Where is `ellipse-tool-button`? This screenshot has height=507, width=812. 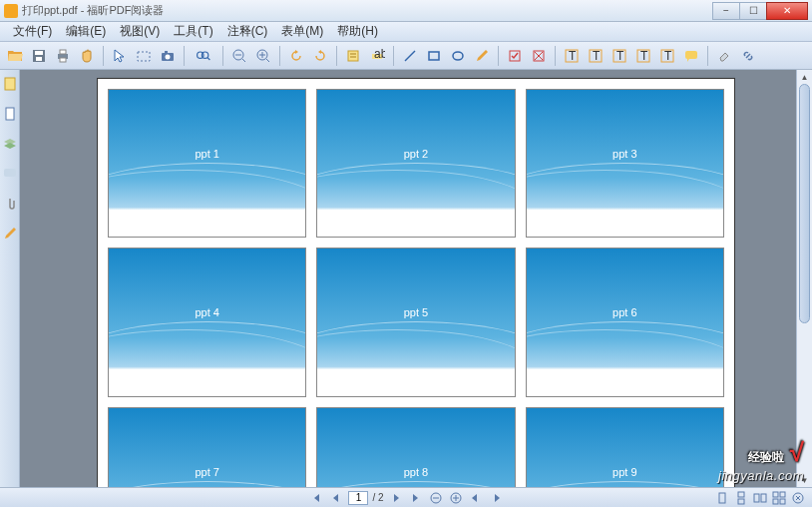 ellipse-tool-button is located at coordinates (458, 56).